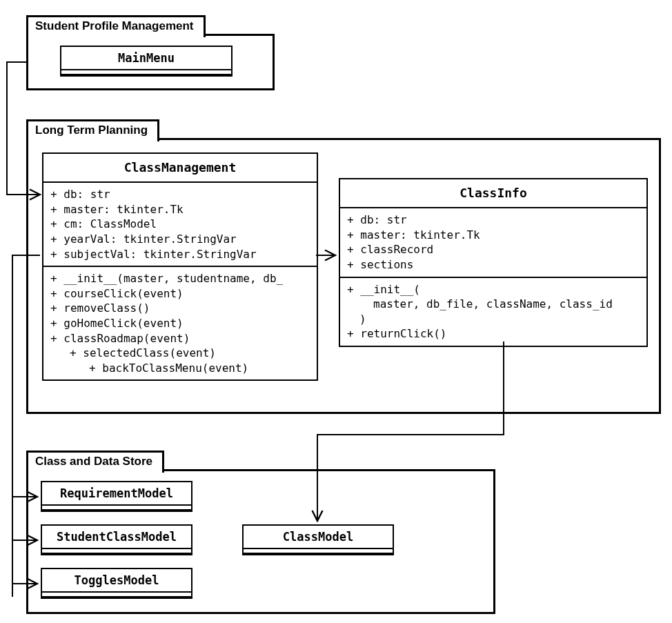  I want to click on class-requirementmodel-title: RequirementModel, so click(117, 493).